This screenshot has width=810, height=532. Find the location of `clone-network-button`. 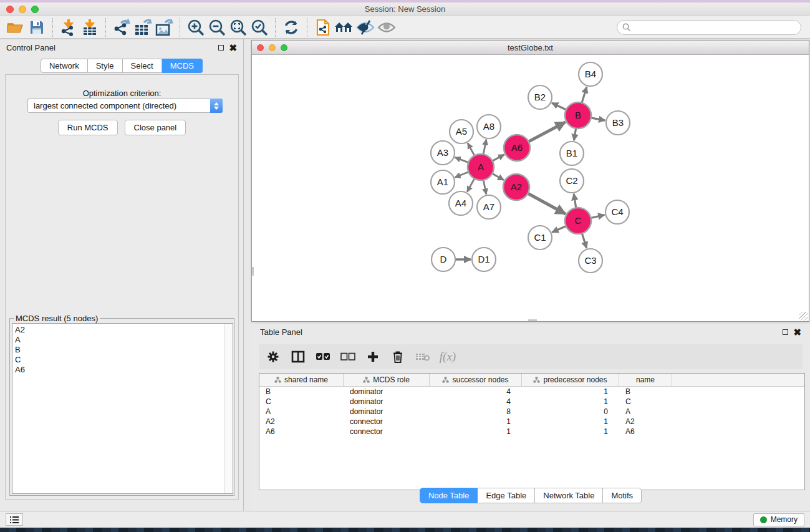

clone-network-button is located at coordinates (323, 27).